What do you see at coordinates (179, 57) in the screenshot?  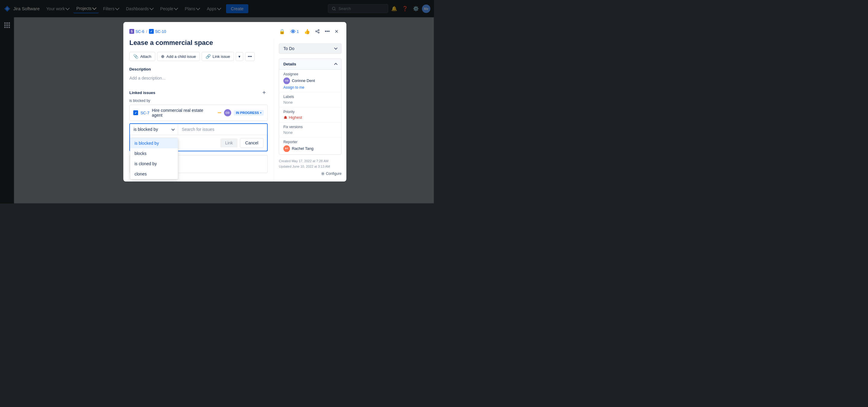 I see `add-child-issue-button: ⊕ Add a child issue` at bounding box center [179, 57].